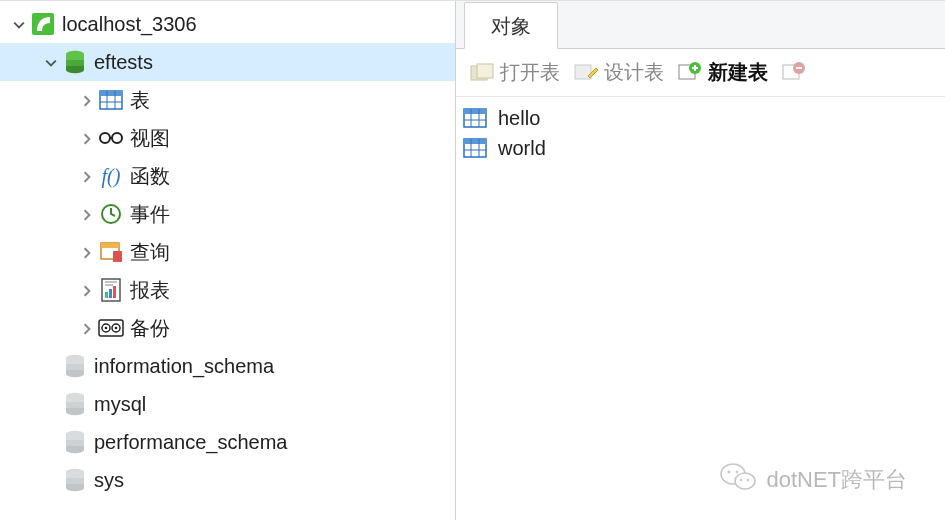 The height and width of the screenshot is (520, 945). I want to click on delete-table-button, so click(794, 73).